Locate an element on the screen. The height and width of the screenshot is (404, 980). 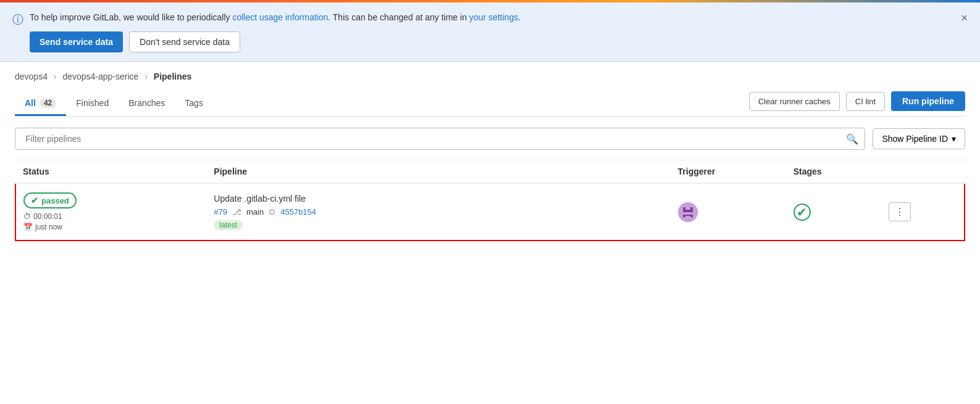
run-pipeline-button: Run pipeline is located at coordinates (928, 101).